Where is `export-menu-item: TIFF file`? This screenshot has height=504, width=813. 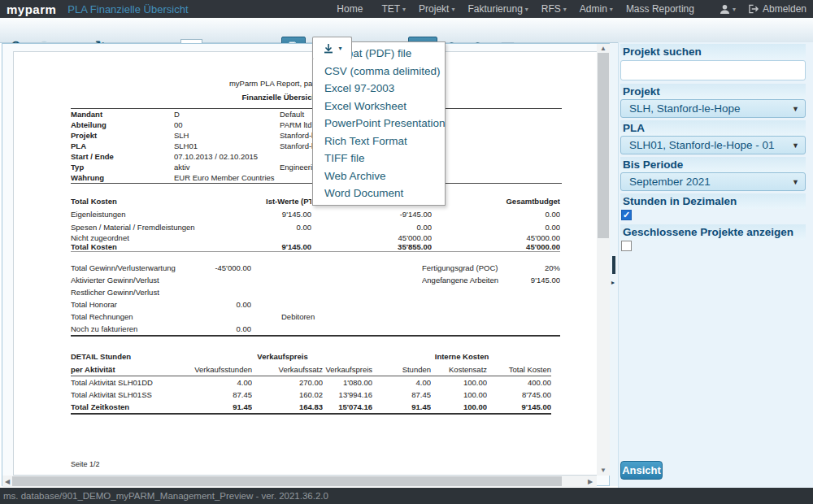
export-menu-item: TIFF file is located at coordinates (379, 159).